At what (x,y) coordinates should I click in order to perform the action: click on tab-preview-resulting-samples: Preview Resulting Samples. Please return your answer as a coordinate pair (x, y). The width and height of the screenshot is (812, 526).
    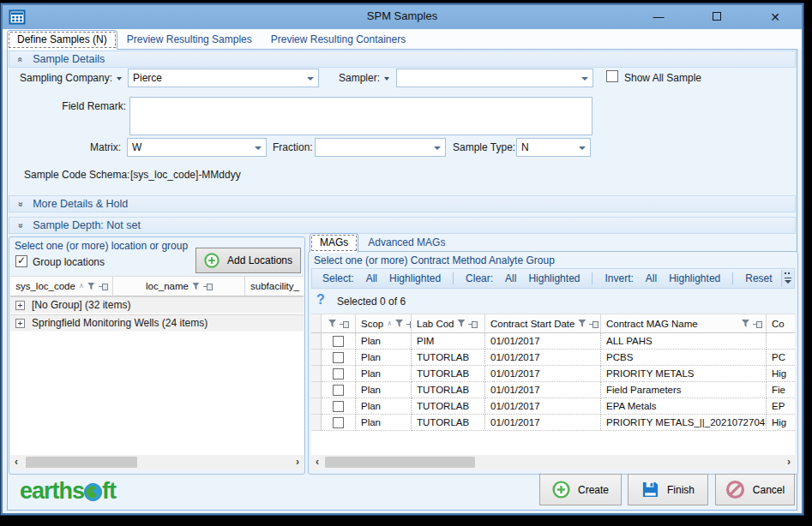
    Looking at the image, I should click on (189, 39).